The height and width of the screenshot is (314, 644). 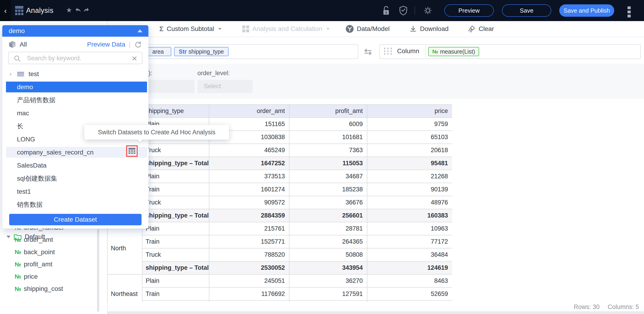 I want to click on preview-button: Preview, so click(x=469, y=11).